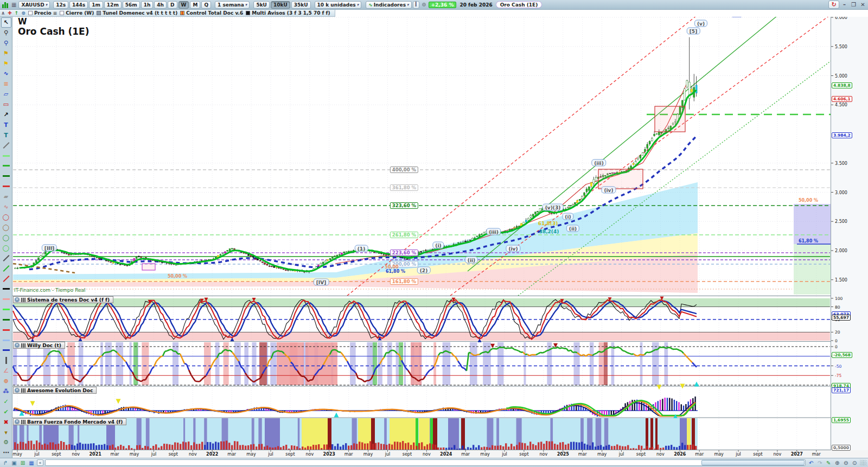 This screenshot has width=868, height=467. Describe the element at coordinates (854, 463) in the screenshot. I see `zoom-reset-icon: ⊙` at that location.